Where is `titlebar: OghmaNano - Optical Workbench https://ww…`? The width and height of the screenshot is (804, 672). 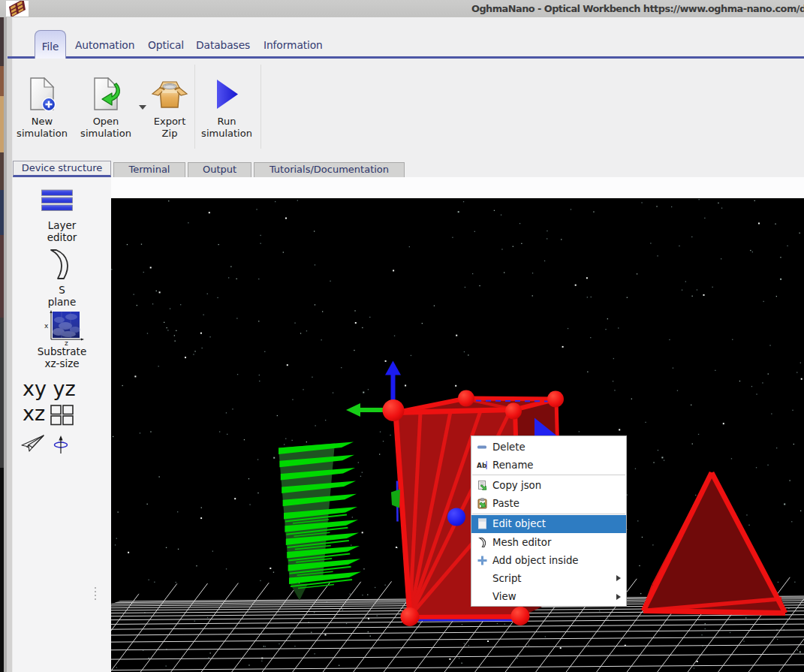
titlebar: OghmaNano - Optical Workbench https://ww… is located at coordinates (402, 9).